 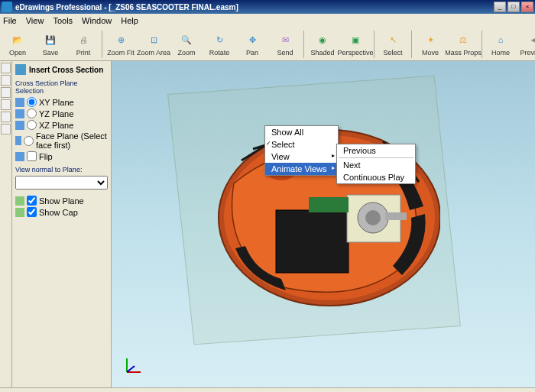 I want to click on tool-icon: ↻, so click(x=219, y=40).